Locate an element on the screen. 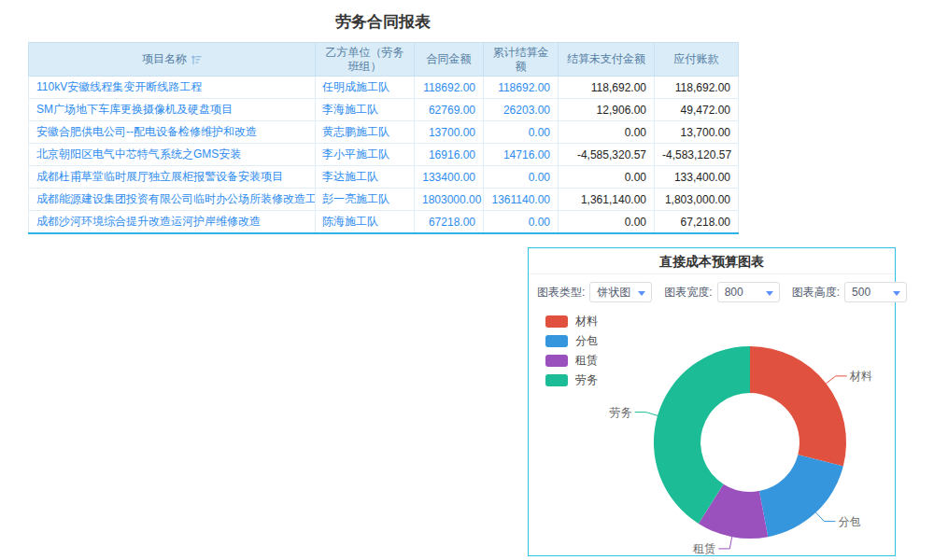 The width and height of the screenshot is (934, 560). contractor-team: 彭一亮施工队 is located at coordinates (365, 200).